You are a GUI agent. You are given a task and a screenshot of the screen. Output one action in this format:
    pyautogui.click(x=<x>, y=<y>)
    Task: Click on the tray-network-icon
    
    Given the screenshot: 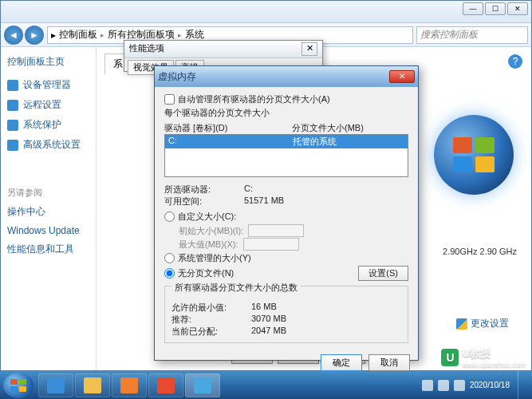 What is the action you would take?
    pyautogui.click(x=443, y=385)
    